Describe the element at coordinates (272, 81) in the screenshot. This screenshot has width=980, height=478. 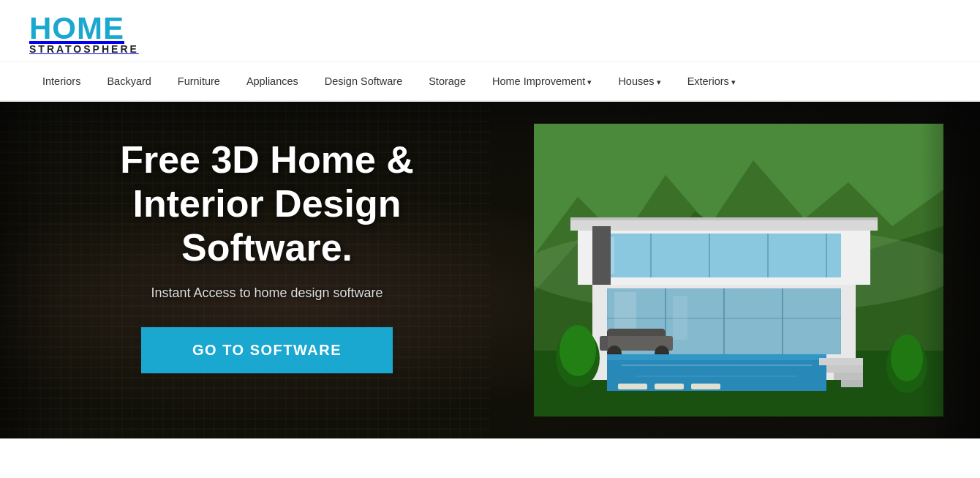
I see `nav-item-appliances: Appliances` at that location.